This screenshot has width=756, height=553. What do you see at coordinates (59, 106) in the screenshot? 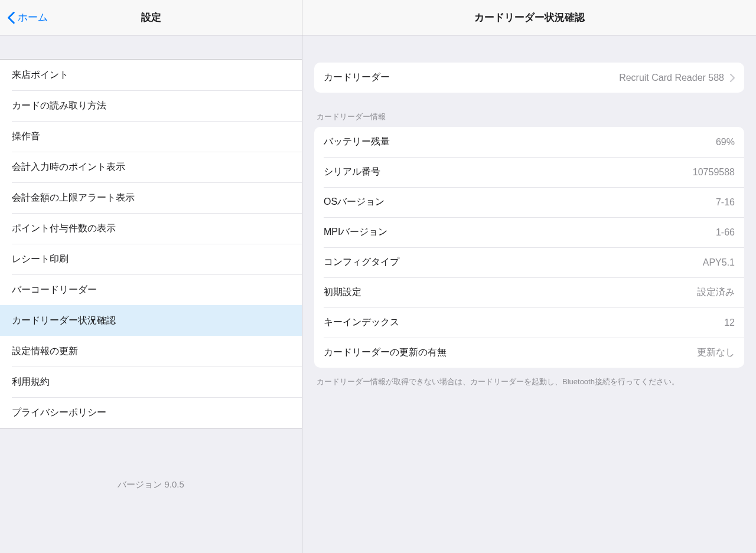
I see `sidebar-item-label: カードの読み取り方法` at bounding box center [59, 106].